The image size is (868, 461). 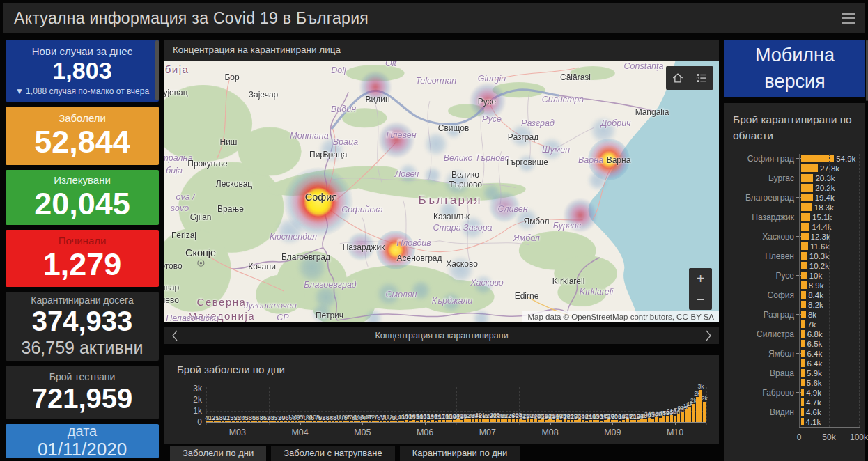 What do you see at coordinates (333, 453) in the screenshot?
I see `tab-2: Заболели с натрупване` at bounding box center [333, 453].